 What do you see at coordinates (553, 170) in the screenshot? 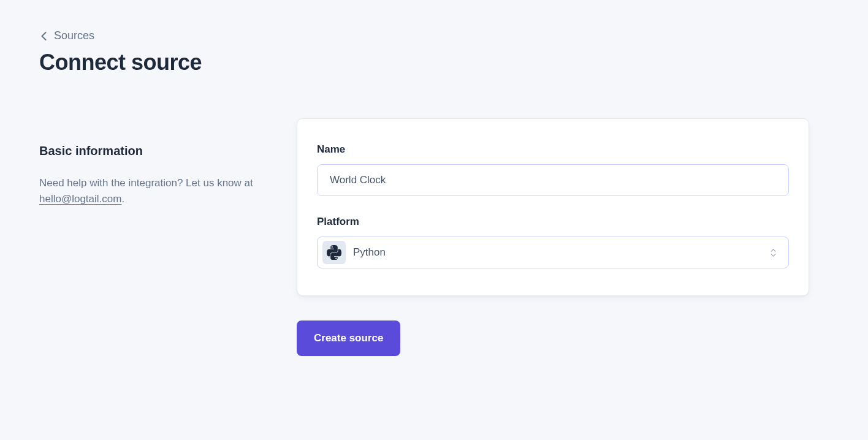
I see `name-field: Name` at bounding box center [553, 170].